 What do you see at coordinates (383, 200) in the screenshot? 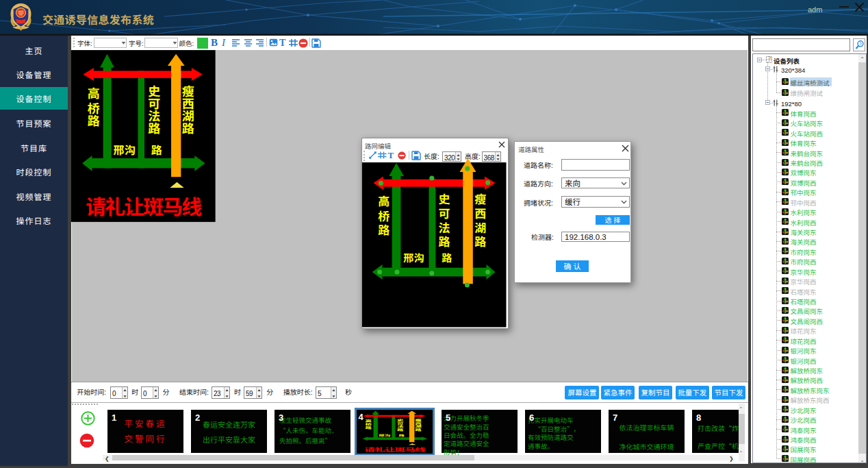
I see `svg-text: 高` at bounding box center [383, 200].